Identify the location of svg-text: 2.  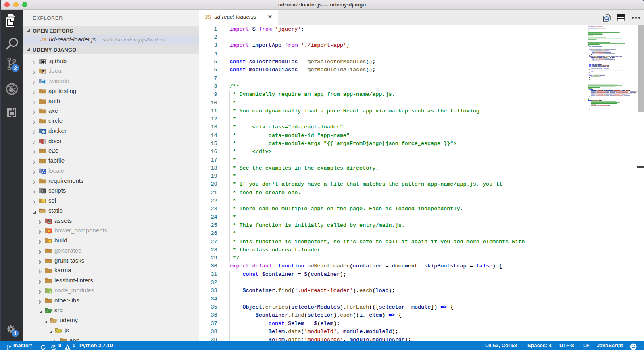
(15, 68).